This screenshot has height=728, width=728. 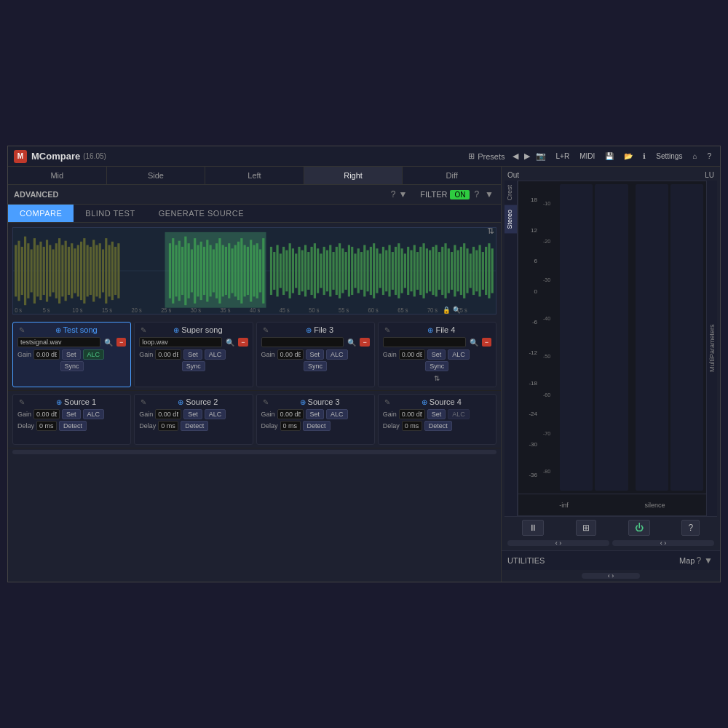 I want to click on cslot-1-detect-button: Detect, so click(x=73, y=426).